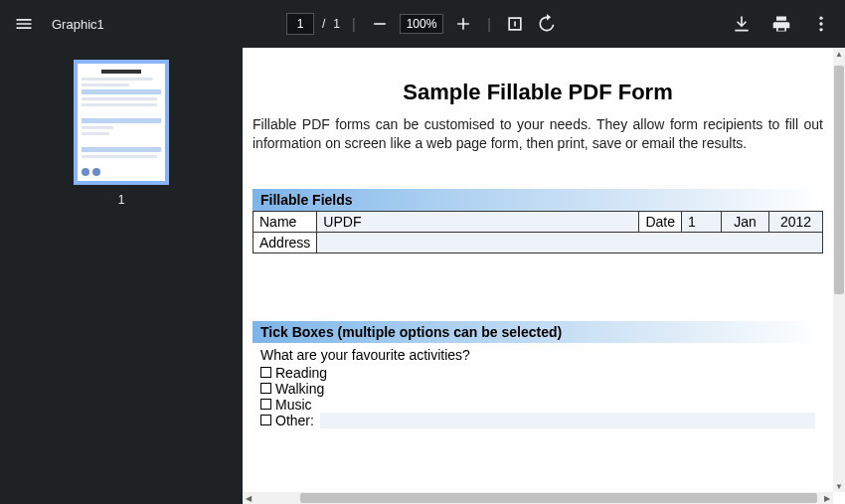 The height and width of the screenshot is (504, 845). Describe the element at coordinates (660, 221) in the screenshot. I see `date-label: Date` at that location.